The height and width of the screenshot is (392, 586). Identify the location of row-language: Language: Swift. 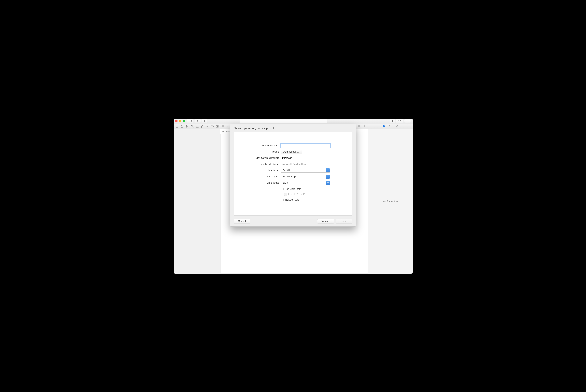
(293, 183).